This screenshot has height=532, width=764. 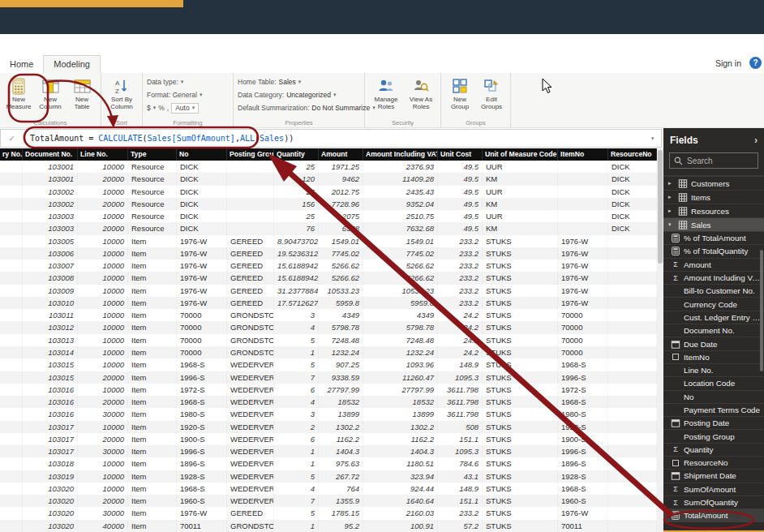 What do you see at coordinates (714, 410) in the screenshot?
I see `field-item: Payment Terms Code` at bounding box center [714, 410].